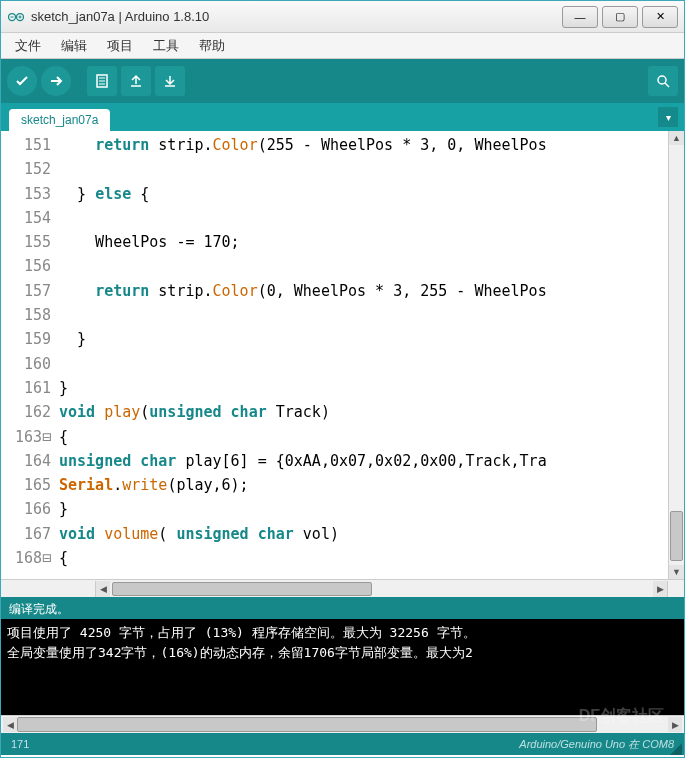  What do you see at coordinates (74, 46) in the screenshot?
I see `menu-edit: 编辑` at bounding box center [74, 46].